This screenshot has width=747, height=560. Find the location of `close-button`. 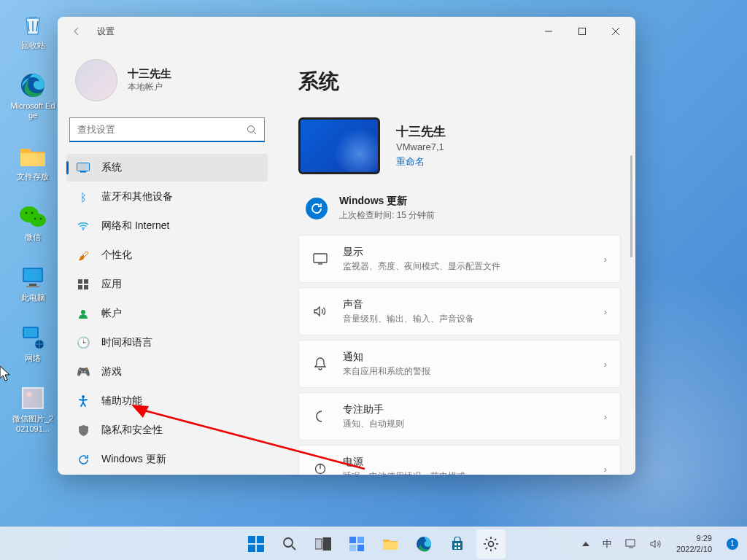

close-button is located at coordinates (616, 31).